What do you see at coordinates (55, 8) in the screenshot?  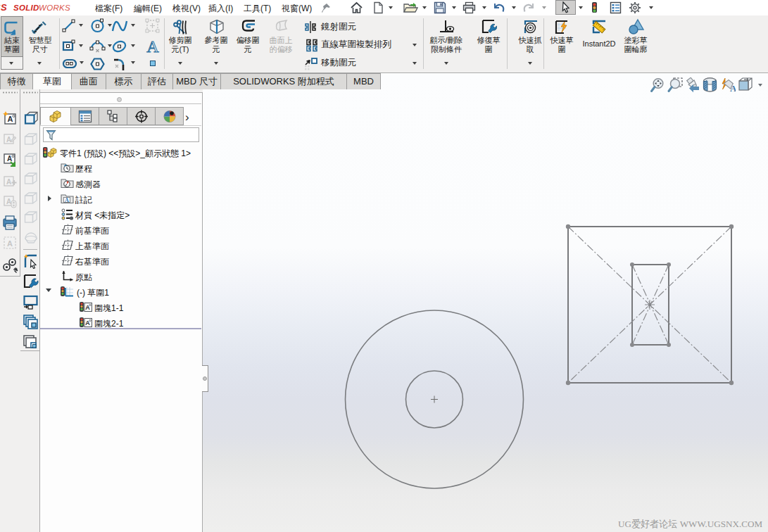 I see `svg-text: WORKS` at bounding box center [55, 8].